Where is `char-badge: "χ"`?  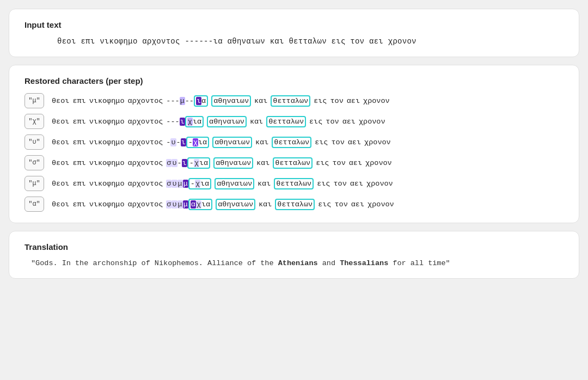 char-badge: "χ" is located at coordinates (34, 121).